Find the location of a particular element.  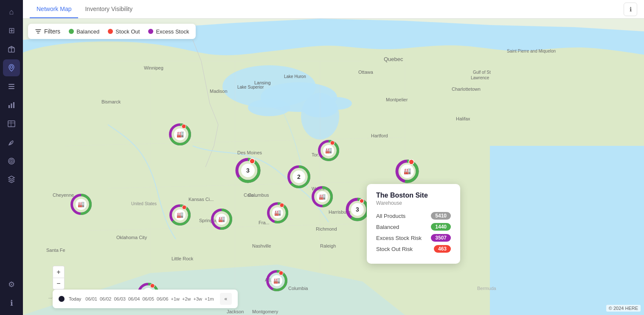

warehouse-marker-3: 2 is located at coordinates (299, 178).